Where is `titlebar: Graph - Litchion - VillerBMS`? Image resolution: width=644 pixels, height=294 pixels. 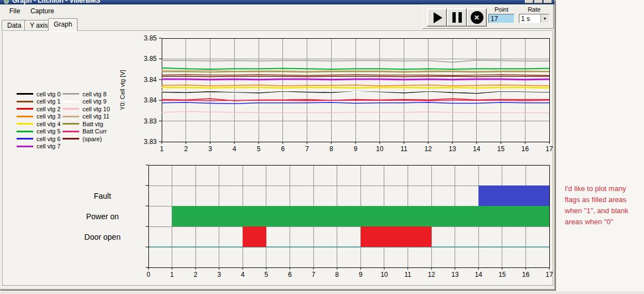
titlebar: Graph - Litchion - VillerBMS is located at coordinates (277, 2).